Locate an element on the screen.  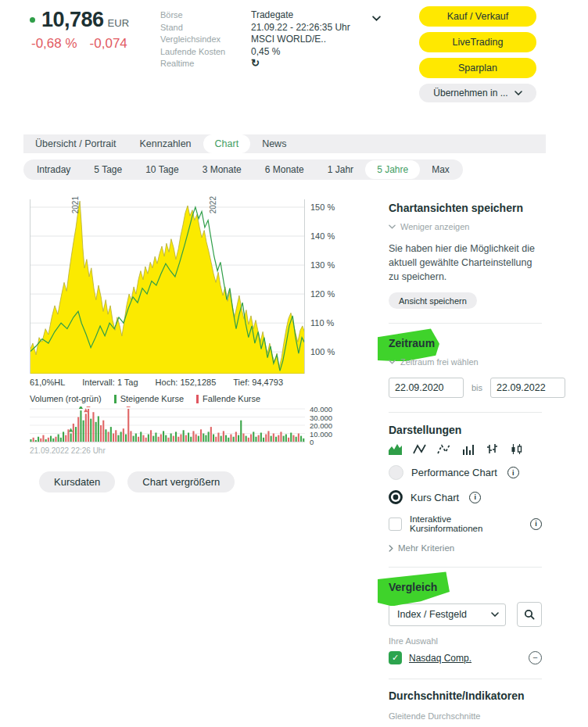
volume-legend: Volumen (rot-grün) Steigende Kurse Falle… is located at coordinates (198, 399).